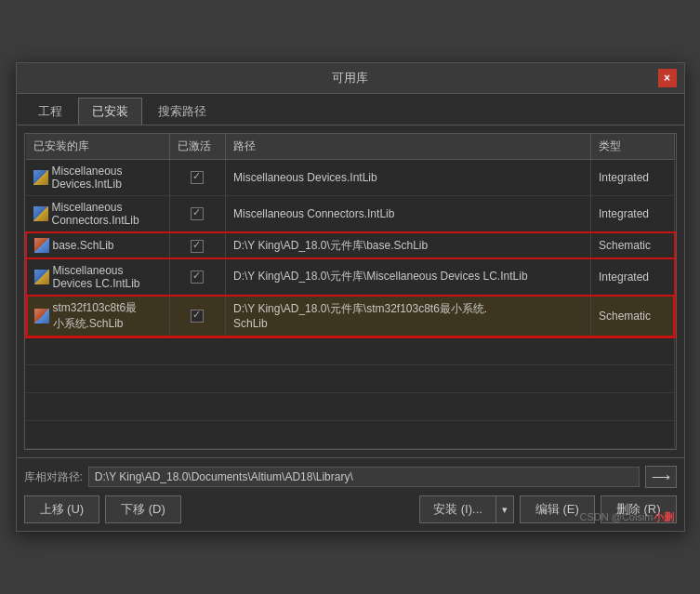 The width and height of the screenshot is (700, 594). What do you see at coordinates (350, 277) in the screenshot?
I see `table-row: MiscellaneousDevices LC.IntLib D:\Y King…` at bounding box center [350, 277].